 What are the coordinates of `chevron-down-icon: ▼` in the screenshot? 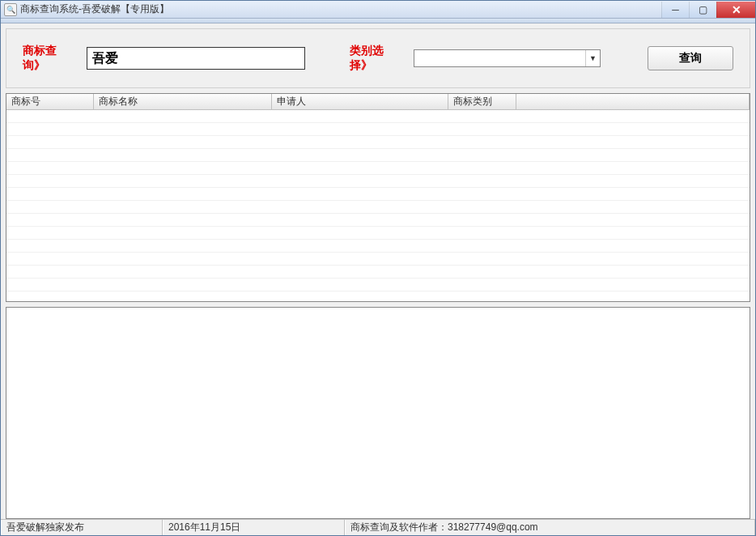 It's located at (592, 58).